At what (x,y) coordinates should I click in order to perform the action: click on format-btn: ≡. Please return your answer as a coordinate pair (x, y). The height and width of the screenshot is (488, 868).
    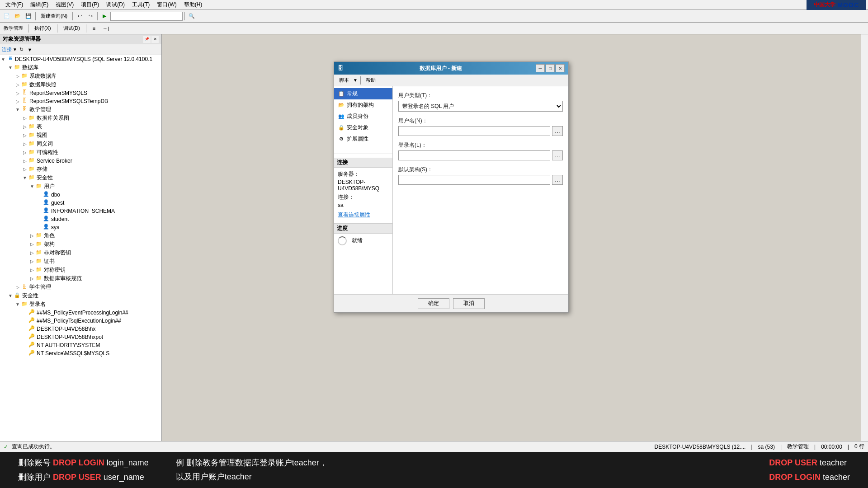
    Looking at the image, I should click on (94, 28).